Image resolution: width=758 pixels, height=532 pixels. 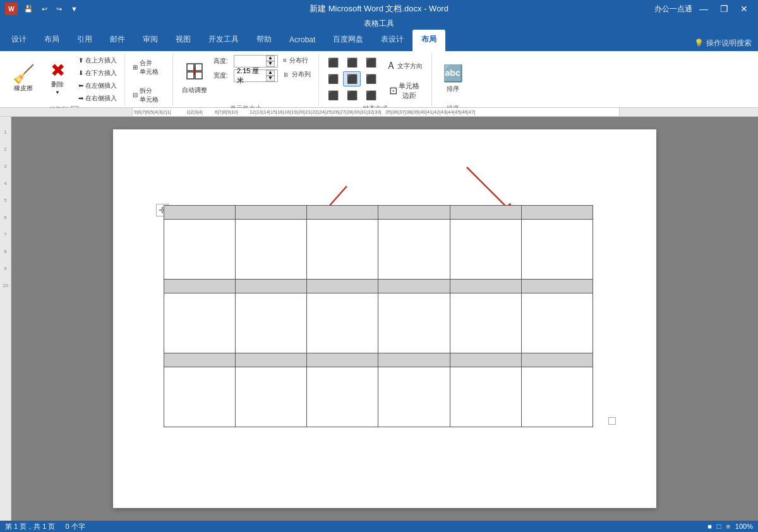 What do you see at coordinates (333, 62) in the screenshot?
I see `align-top-left-btn: ⬛` at bounding box center [333, 62].